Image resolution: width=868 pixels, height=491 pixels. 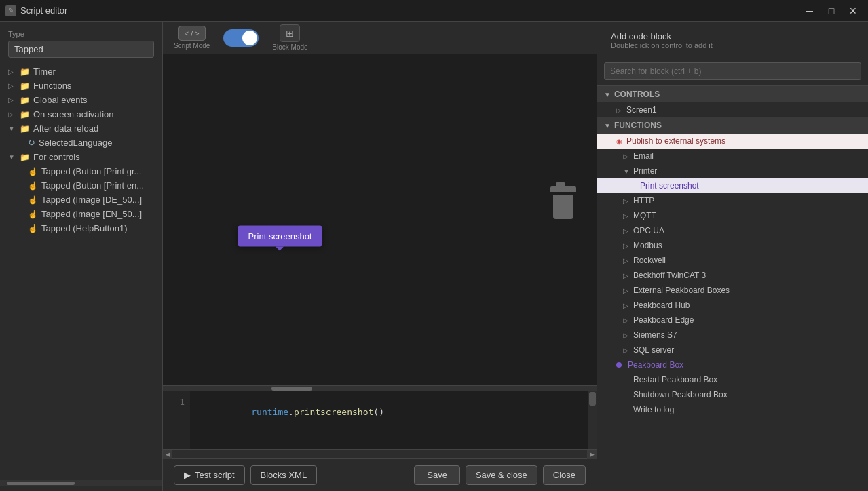 What do you see at coordinates (733, 41) in the screenshot?
I see `add-code-block-info: Add code block Doubleclick on control to…` at bounding box center [733, 41].